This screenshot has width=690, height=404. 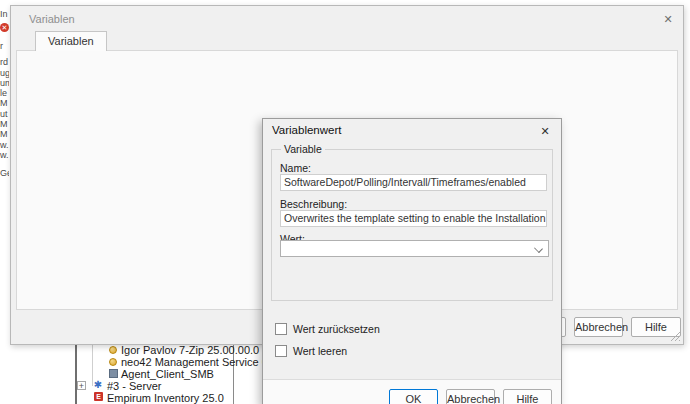 I want to click on groupbox-label: Variable, so click(x=303, y=149).